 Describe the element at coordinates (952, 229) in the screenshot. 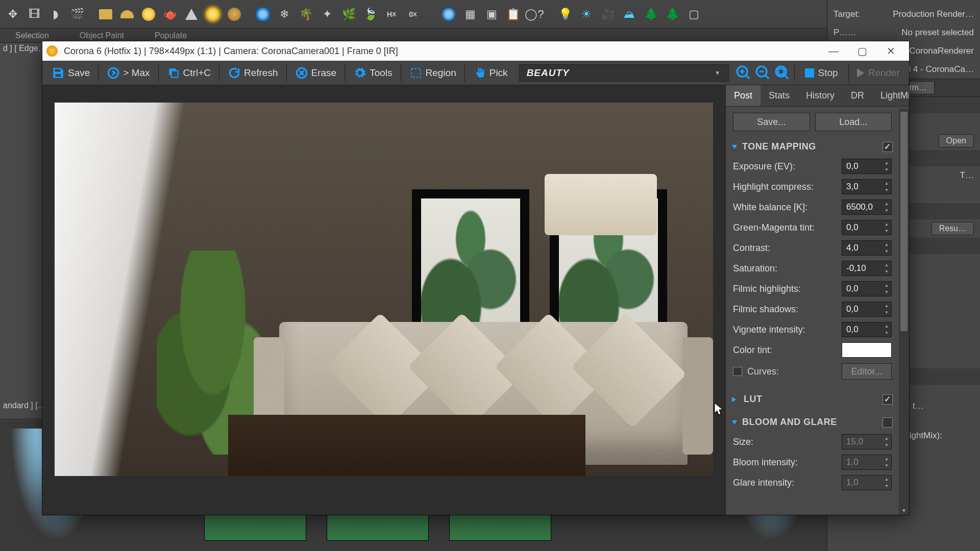

I see `resume-button: Resu…` at that location.